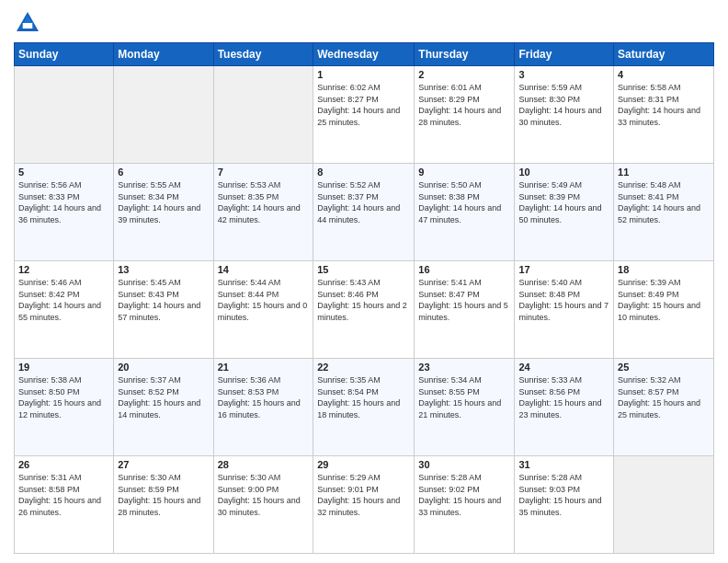  Describe the element at coordinates (64, 408) in the screenshot. I see `calendar-cell: 19Sunrise: 5:38 AM Sunset: 8:50 PM Dayli…` at that location.